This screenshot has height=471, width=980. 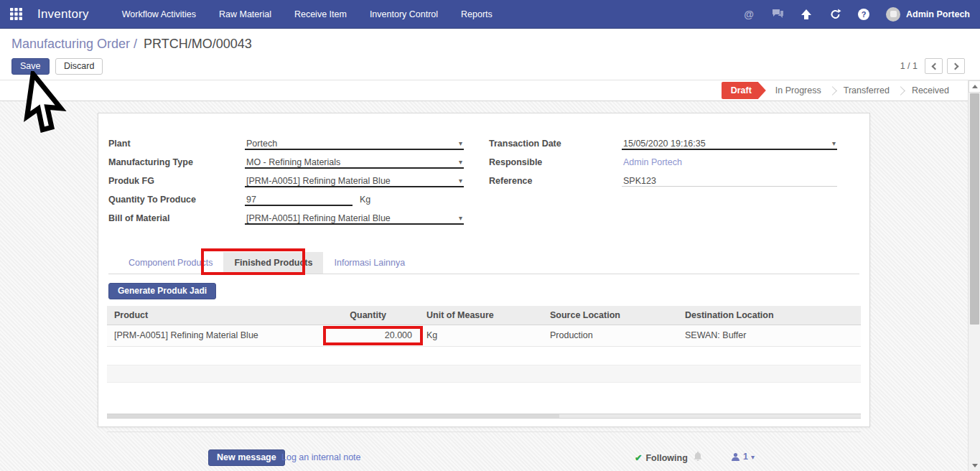 I want to click on column-quantity: Quantity, so click(x=370, y=315).